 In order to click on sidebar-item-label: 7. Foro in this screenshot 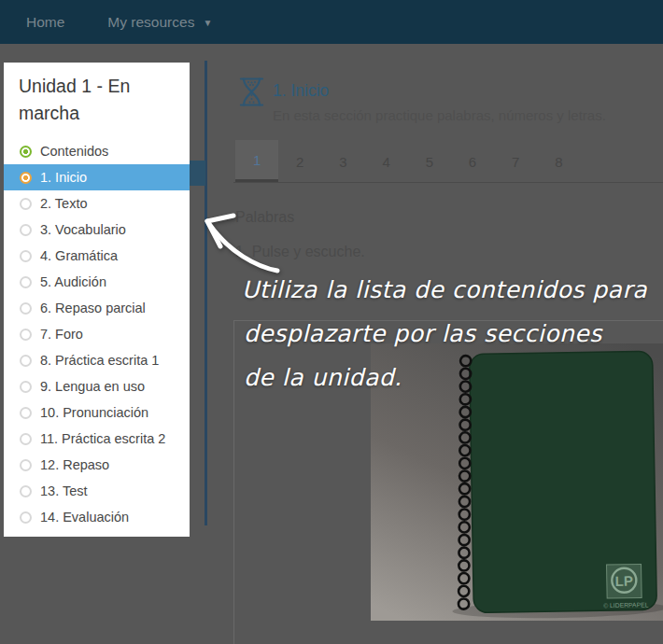, I will do `click(62, 334)`.